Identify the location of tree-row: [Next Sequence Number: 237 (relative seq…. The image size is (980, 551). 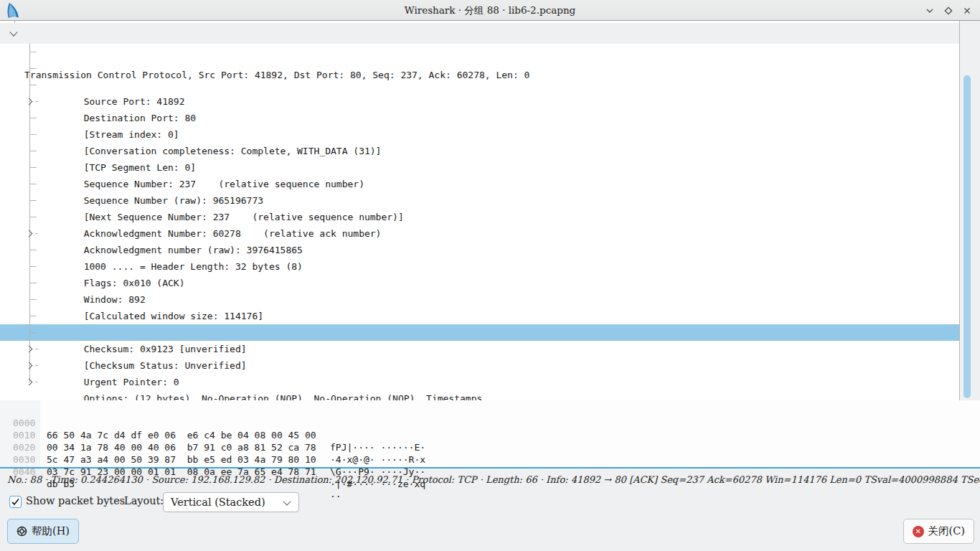
(479, 168).